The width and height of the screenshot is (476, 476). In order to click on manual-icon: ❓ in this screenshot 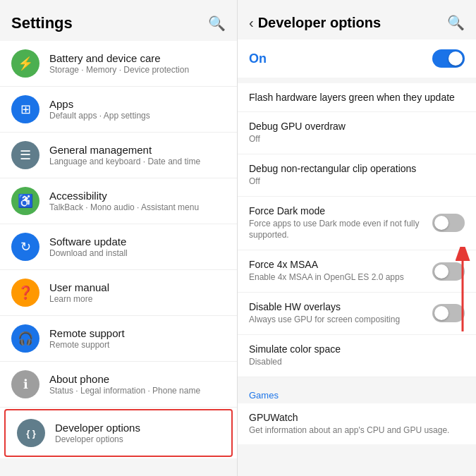, I will do `click(25, 293)`.